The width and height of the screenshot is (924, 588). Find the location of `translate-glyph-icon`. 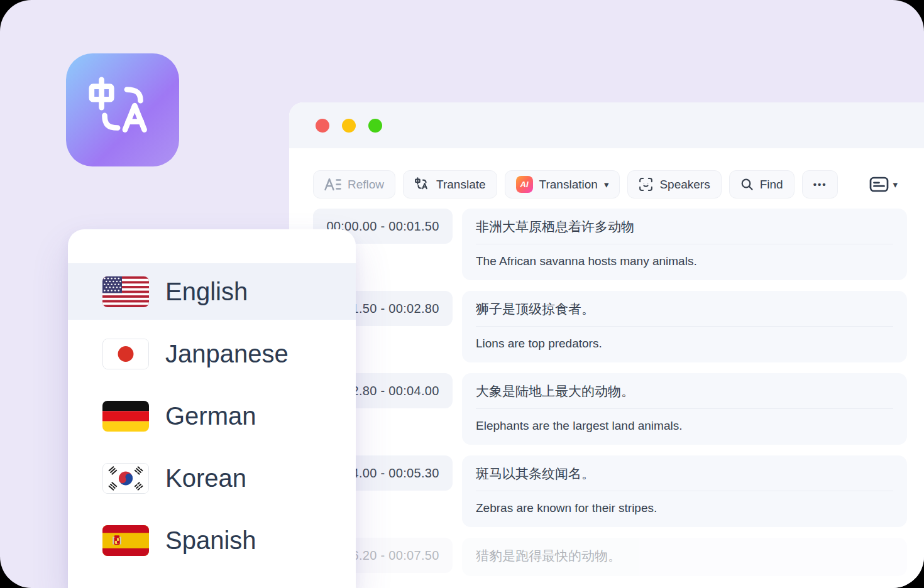

translate-glyph-icon is located at coordinates (123, 110).